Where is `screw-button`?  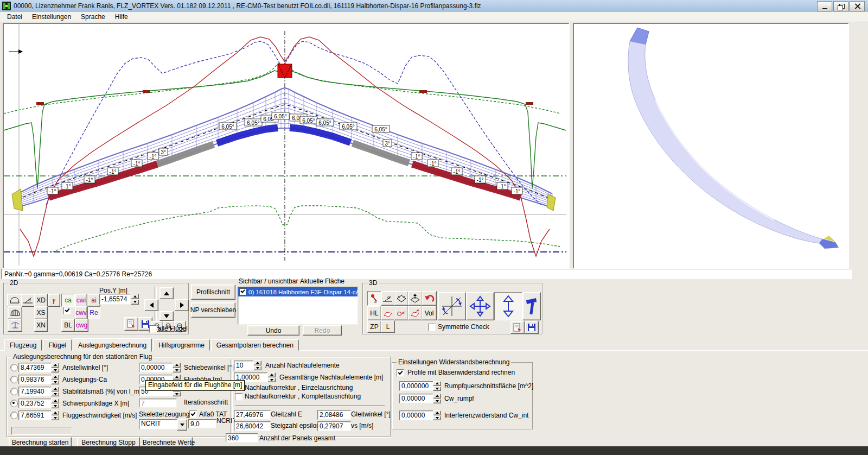
screw-button is located at coordinates (401, 313).